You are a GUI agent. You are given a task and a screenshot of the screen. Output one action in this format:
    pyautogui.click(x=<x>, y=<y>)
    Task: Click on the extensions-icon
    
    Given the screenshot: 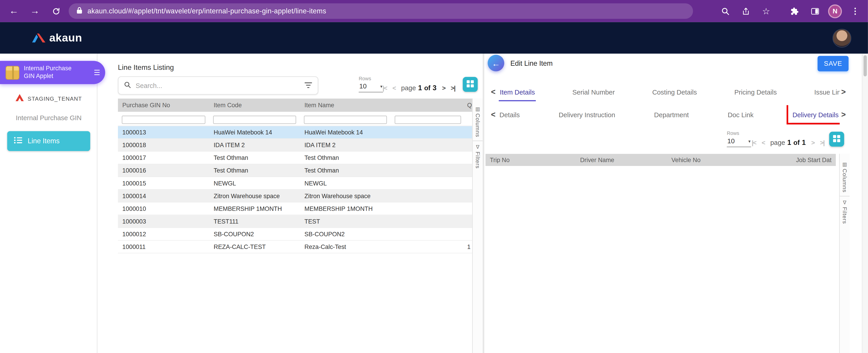 What is the action you would take?
    pyautogui.click(x=794, y=11)
    